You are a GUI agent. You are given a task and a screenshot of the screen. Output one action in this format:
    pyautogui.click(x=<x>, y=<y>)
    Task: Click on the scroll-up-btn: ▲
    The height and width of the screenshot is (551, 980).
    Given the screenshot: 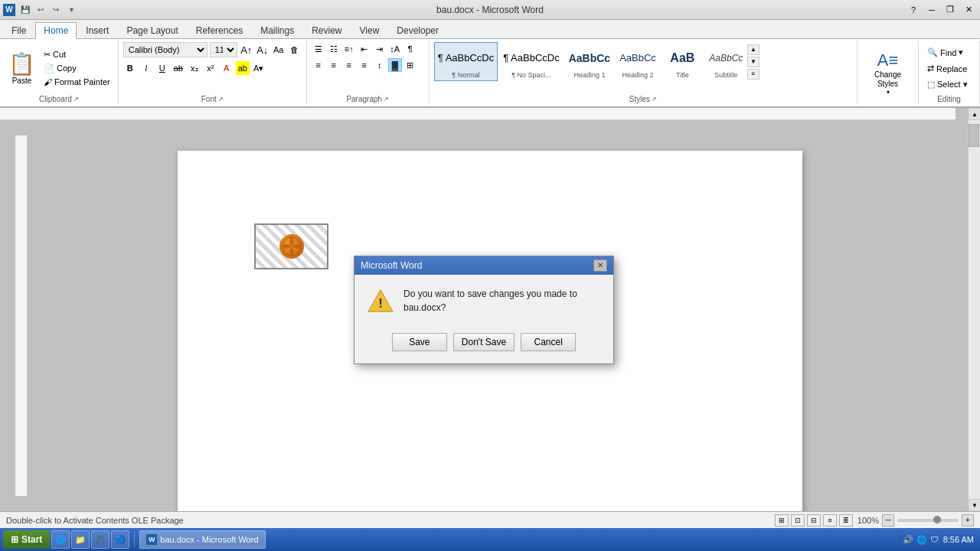 What is the action you would take?
    pyautogui.click(x=974, y=114)
    